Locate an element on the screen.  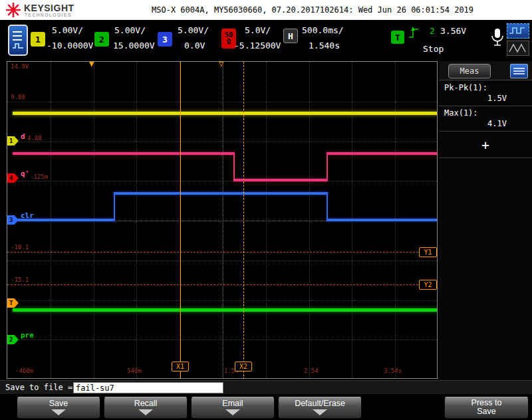
signal-label-clr: clr is located at coordinates (27, 215).